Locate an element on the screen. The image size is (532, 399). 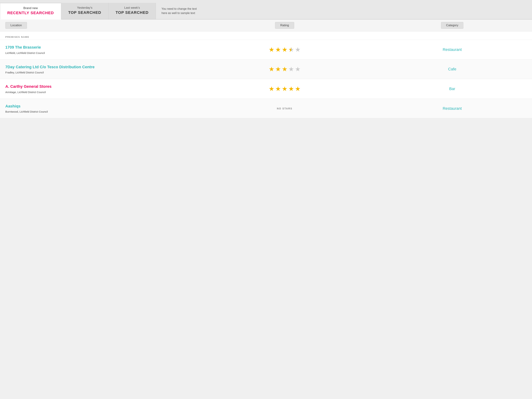
tab-yesterday-subtitle: Yesterday's is located at coordinates (85, 8).